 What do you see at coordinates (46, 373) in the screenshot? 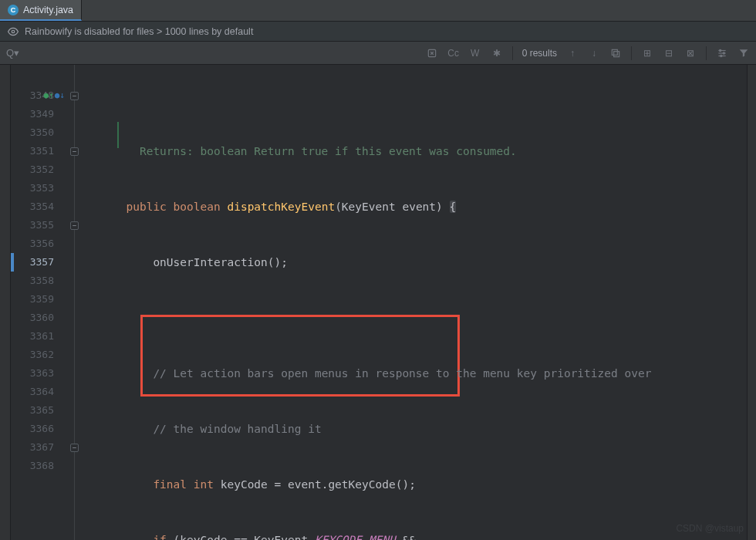
I see `line-number: 3363` at bounding box center [46, 373].